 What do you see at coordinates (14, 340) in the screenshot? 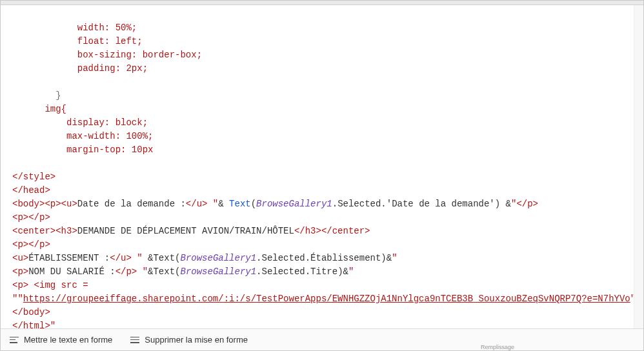
I see `format-text-icon` at bounding box center [14, 340].